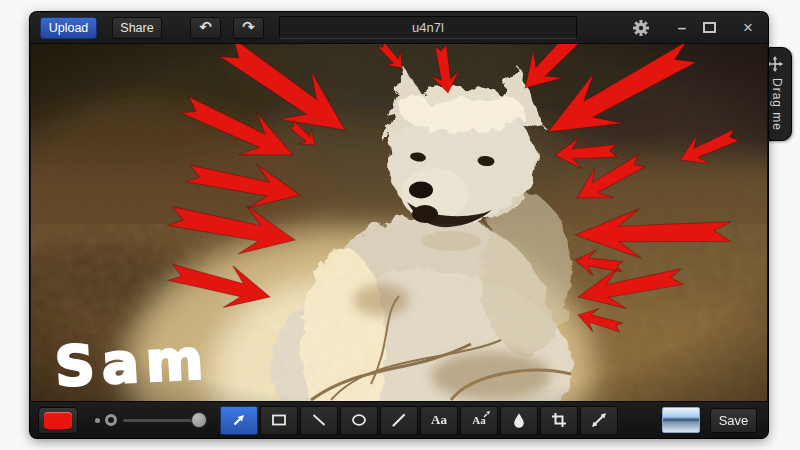 This screenshot has height=450, width=800. I want to click on crop-icon, so click(559, 420).